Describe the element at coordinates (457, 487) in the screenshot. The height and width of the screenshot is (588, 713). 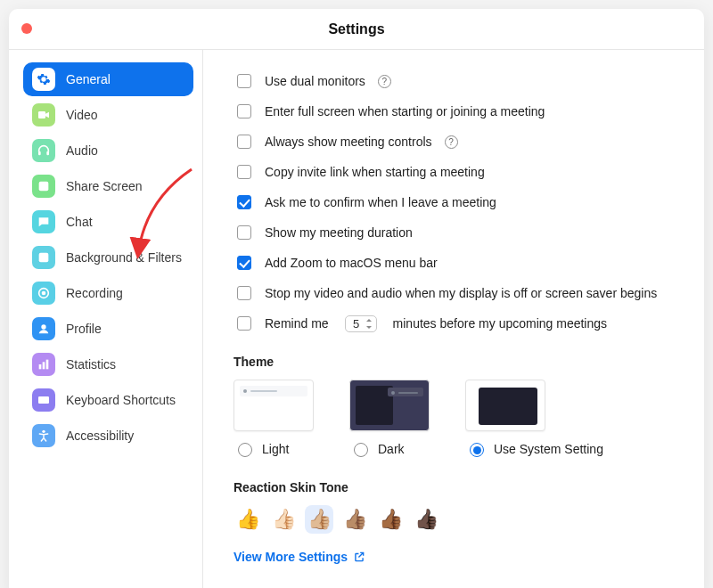
I see `skin-tone-heading: Reaction Skin Tone` at that location.